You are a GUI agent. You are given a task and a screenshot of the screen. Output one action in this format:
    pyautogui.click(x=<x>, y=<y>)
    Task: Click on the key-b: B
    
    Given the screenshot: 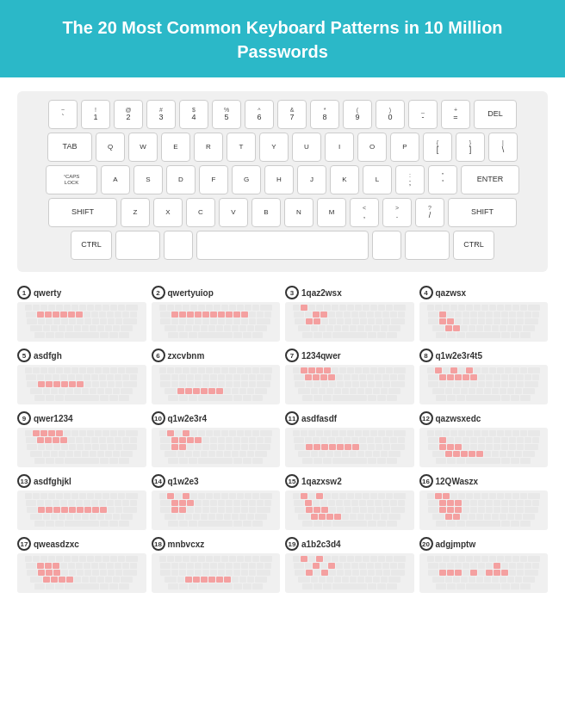 What is the action you would take?
    pyautogui.click(x=266, y=213)
    